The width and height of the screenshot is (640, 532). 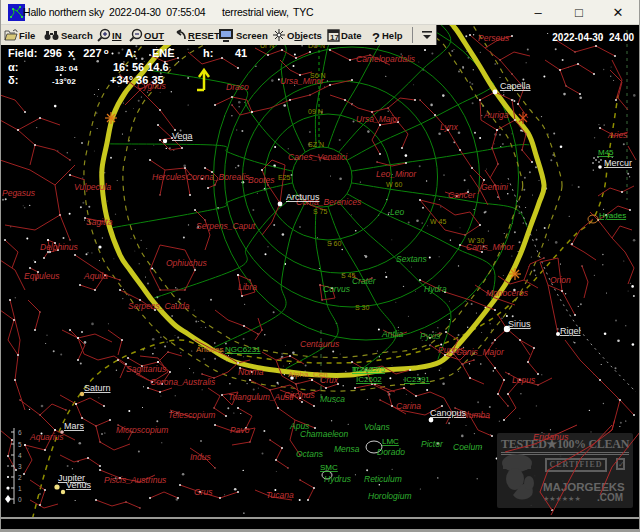 I want to click on svg-text: Leo, so click(x=397, y=212).